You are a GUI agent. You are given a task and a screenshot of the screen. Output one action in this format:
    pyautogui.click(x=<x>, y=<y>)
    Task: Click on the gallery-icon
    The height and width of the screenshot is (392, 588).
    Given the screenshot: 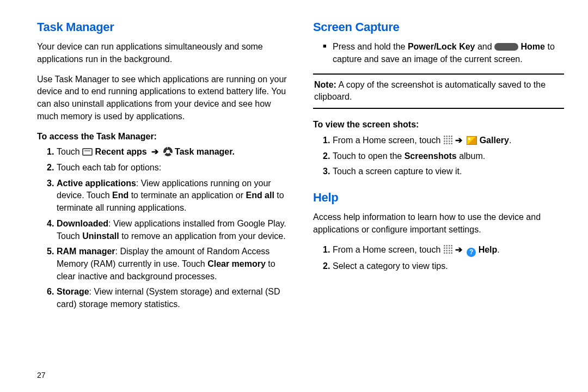 What is the action you would take?
    pyautogui.click(x=471, y=140)
    